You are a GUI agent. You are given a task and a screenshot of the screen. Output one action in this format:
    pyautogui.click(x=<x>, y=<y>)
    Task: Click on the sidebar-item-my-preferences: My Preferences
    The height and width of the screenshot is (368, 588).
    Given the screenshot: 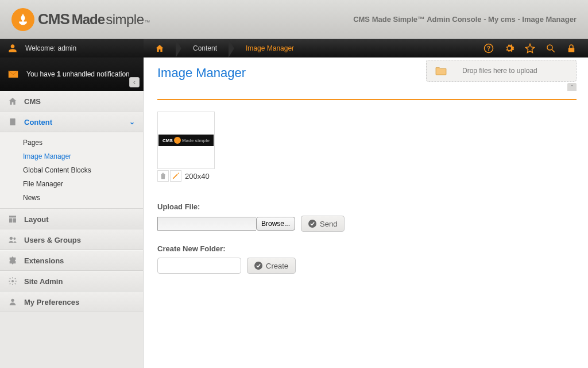 What is the action you would take?
    pyautogui.click(x=71, y=302)
    